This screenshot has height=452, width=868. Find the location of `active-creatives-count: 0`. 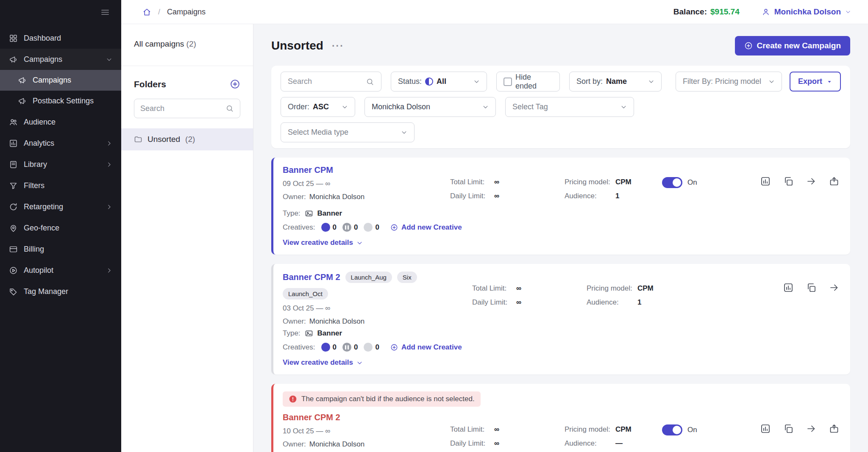

active-creatives-count: 0 is located at coordinates (335, 347).